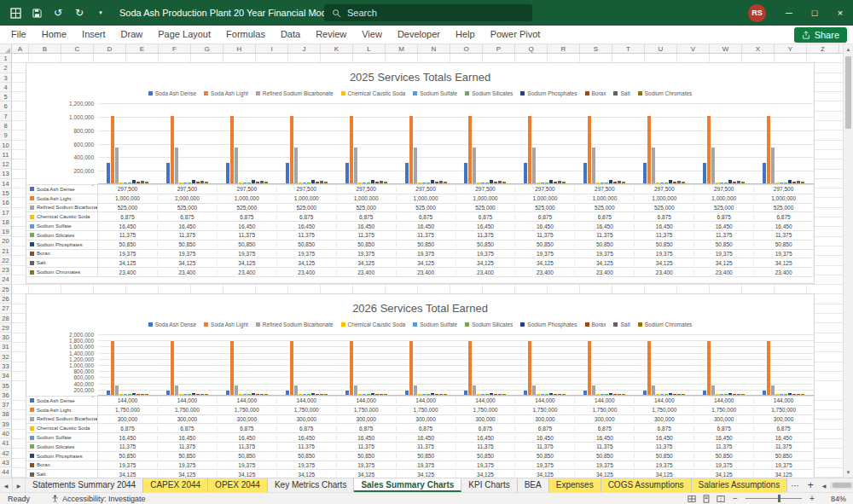  I want to click on ribbon-tab-page-layout: Page Layout, so click(184, 34).